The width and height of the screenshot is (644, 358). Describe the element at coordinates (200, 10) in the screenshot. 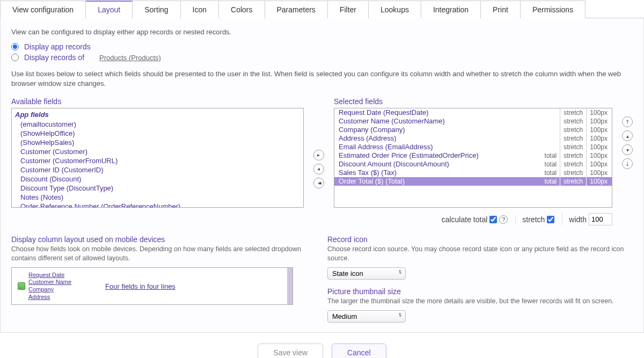

I see `tab-icon: Icon` at that location.